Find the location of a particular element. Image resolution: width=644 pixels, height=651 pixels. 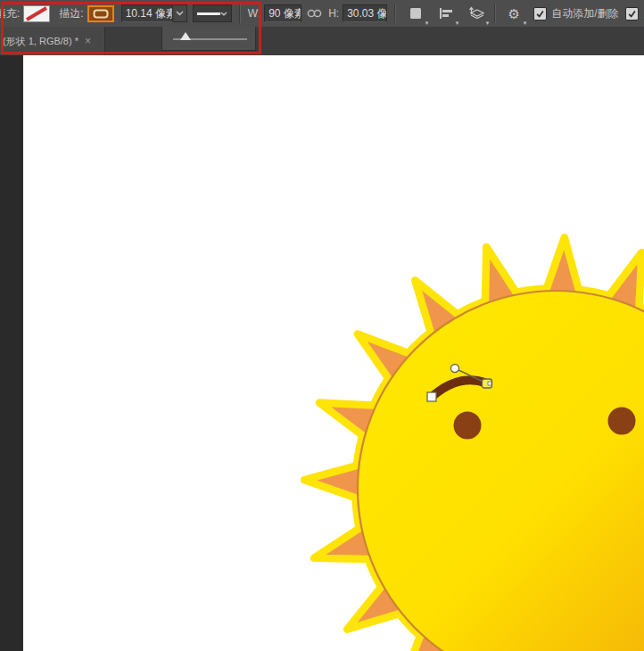

path-operations-icon is located at coordinates (416, 13).